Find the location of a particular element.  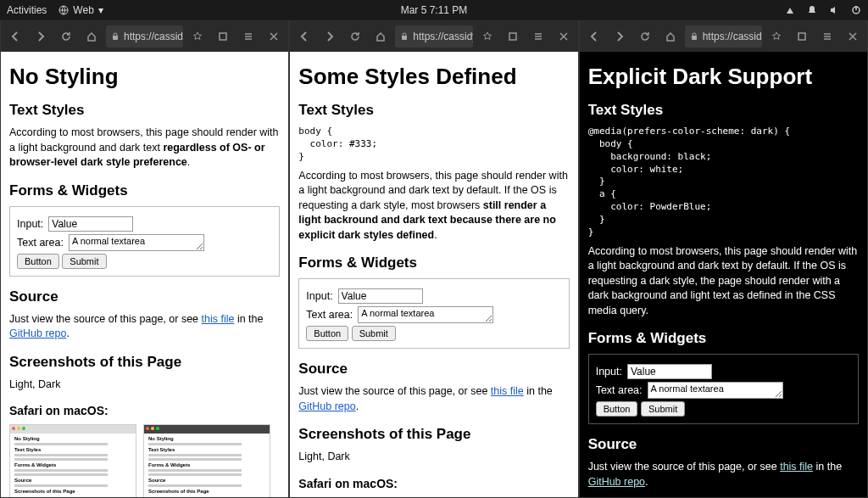

sound-icon is located at coordinates (834, 10).